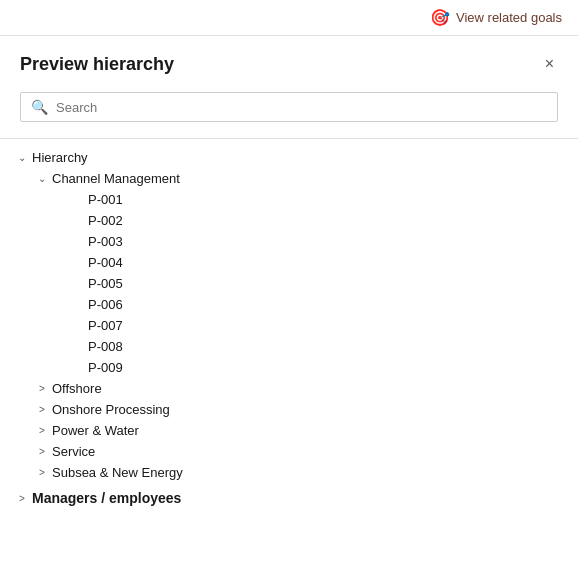 The height and width of the screenshot is (576, 578). What do you see at coordinates (289, 220) in the screenshot?
I see `tree-item-p002: P-002` at bounding box center [289, 220].